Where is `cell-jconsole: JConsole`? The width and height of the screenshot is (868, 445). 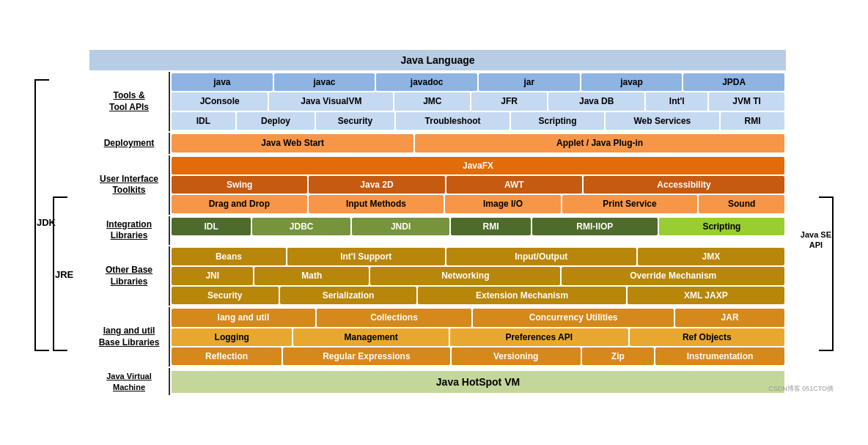
cell-jconsole: JConsole is located at coordinates (220, 101).